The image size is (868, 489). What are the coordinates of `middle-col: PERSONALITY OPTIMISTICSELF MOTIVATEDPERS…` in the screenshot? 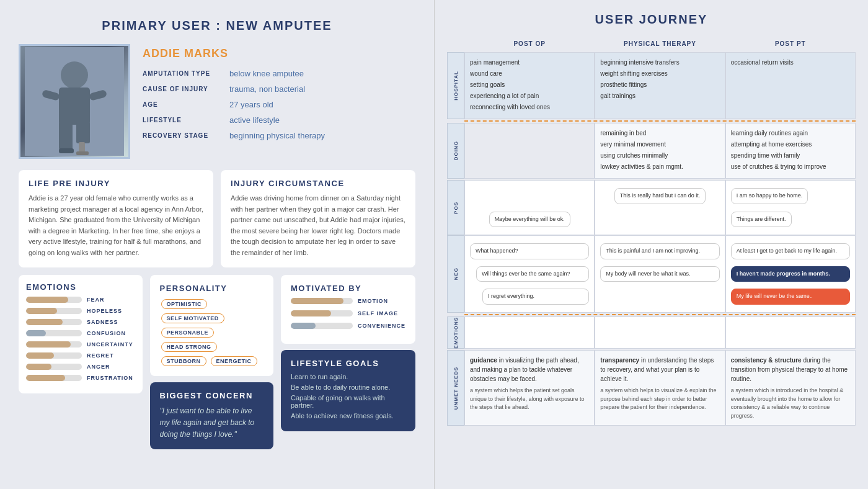 It's located at (212, 366).